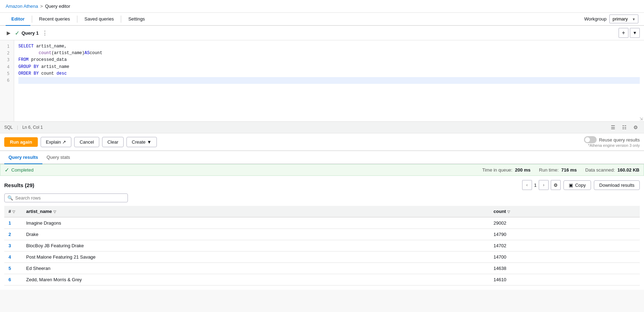  Describe the element at coordinates (23, 158) in the screenshot. I see `tab-query-results: Query results` at that location.